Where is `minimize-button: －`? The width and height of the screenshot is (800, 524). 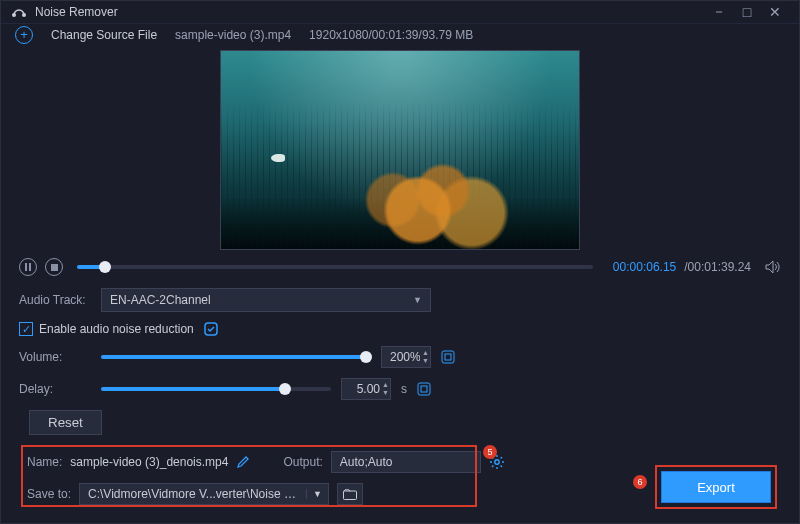
minimize-button: － is located at coordinates (719, 12).